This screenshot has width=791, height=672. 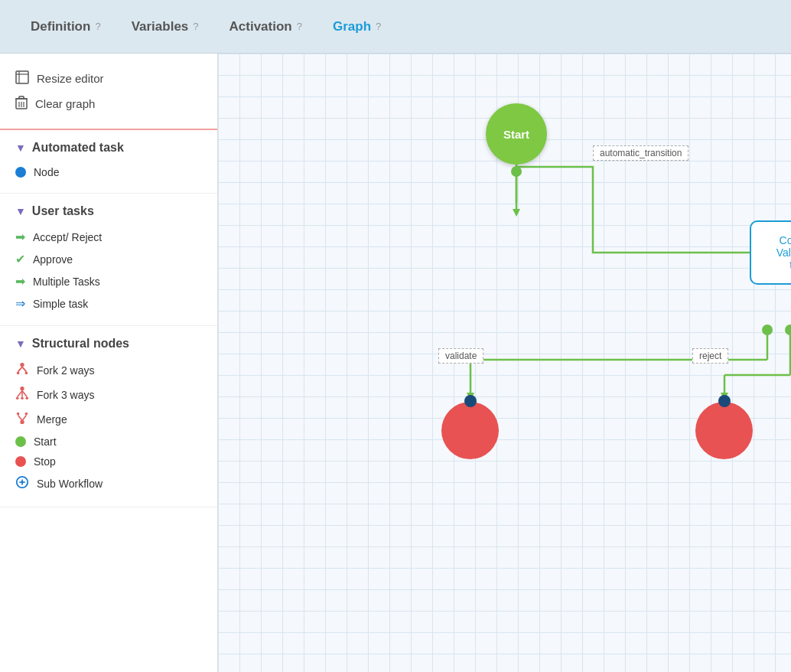 What do you see at coordinates (109, 484) in the screenshot?
I see `list-item: Sub Workflow` at bounding box center [109, 484].